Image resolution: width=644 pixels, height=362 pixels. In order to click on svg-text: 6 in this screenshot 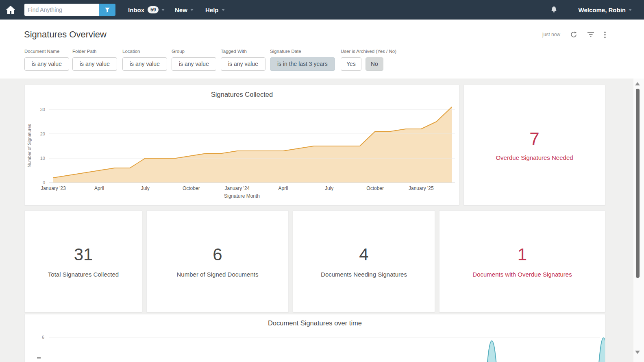, I will do `click(43, 337)`.